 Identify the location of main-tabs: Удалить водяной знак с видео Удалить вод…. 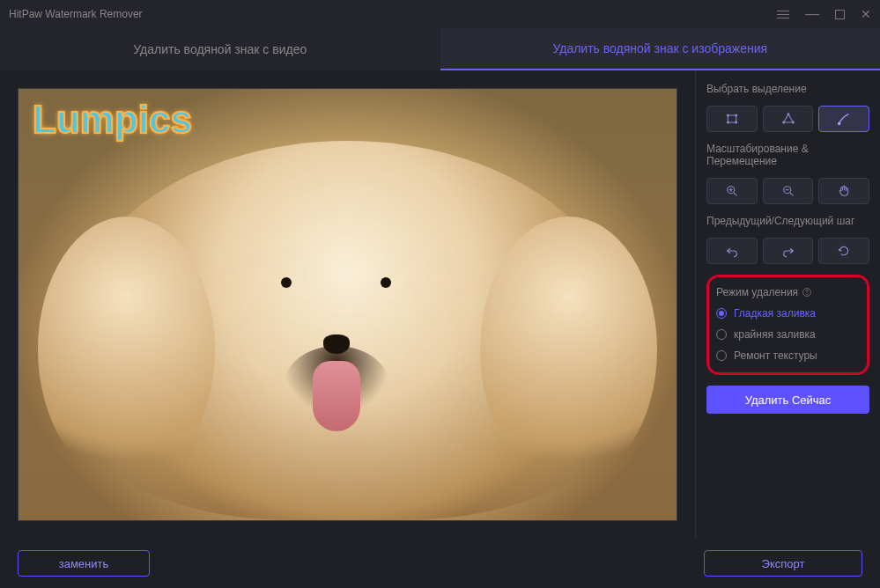
(440, 49).